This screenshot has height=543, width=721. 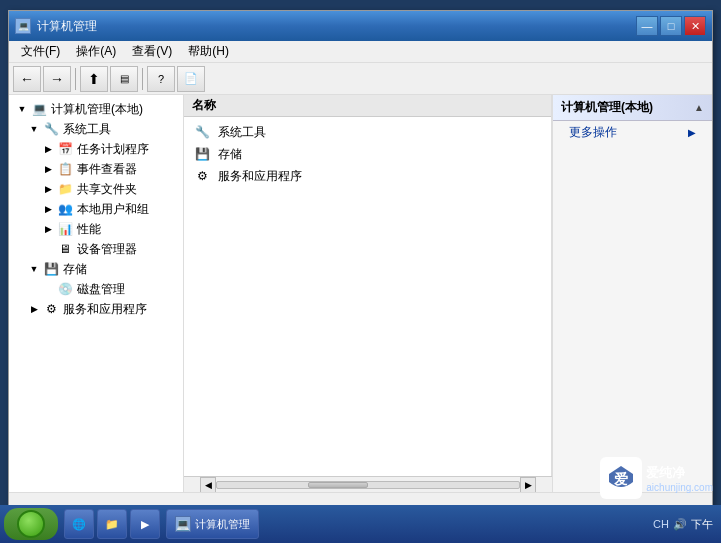 I want to click on tree-item-event-viewer: ▶ 📋 事件查看器, so click(x=96, y=169).